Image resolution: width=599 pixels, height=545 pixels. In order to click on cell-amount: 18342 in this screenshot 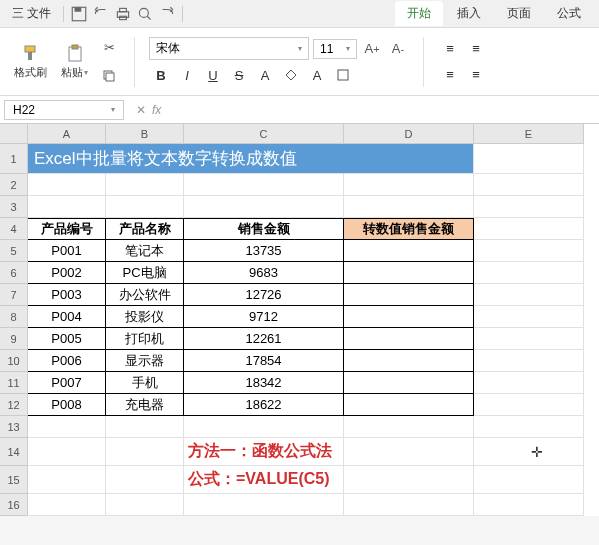, I will do `click(264, 383)`.